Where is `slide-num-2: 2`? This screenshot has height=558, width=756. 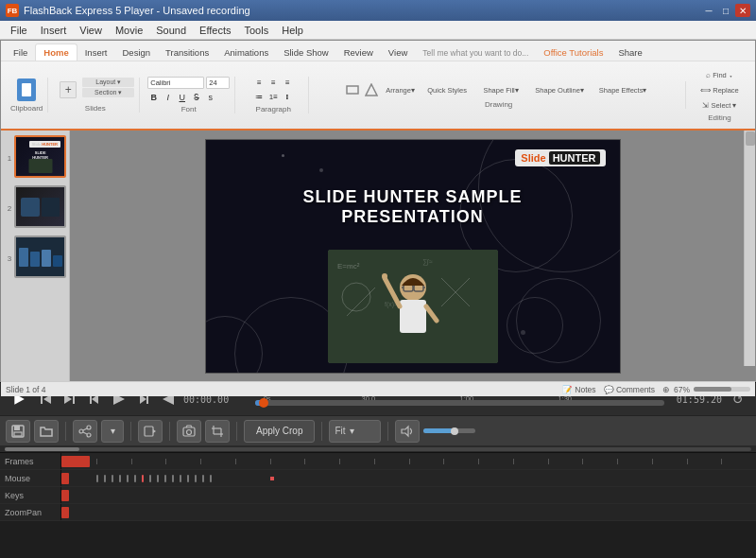
slide-num-2: 2 is located at coordinates (8, 208).